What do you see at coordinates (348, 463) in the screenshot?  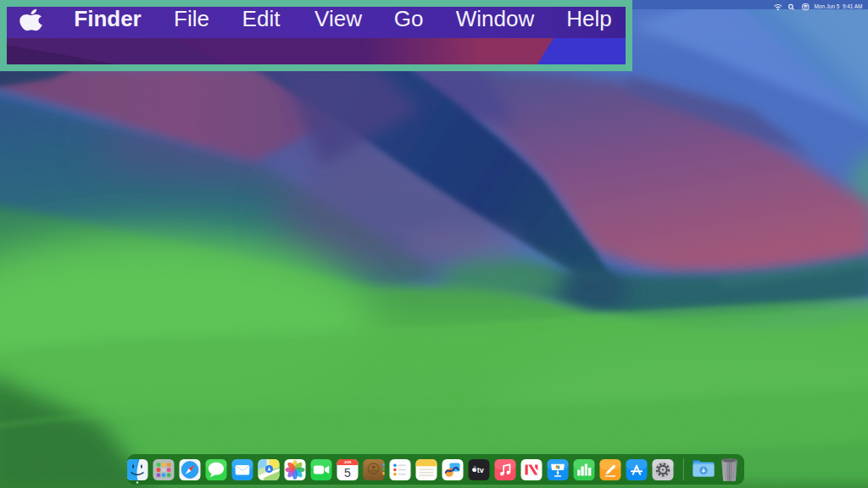 I see `svg-text: JUN` at bounding box center [348, 463].